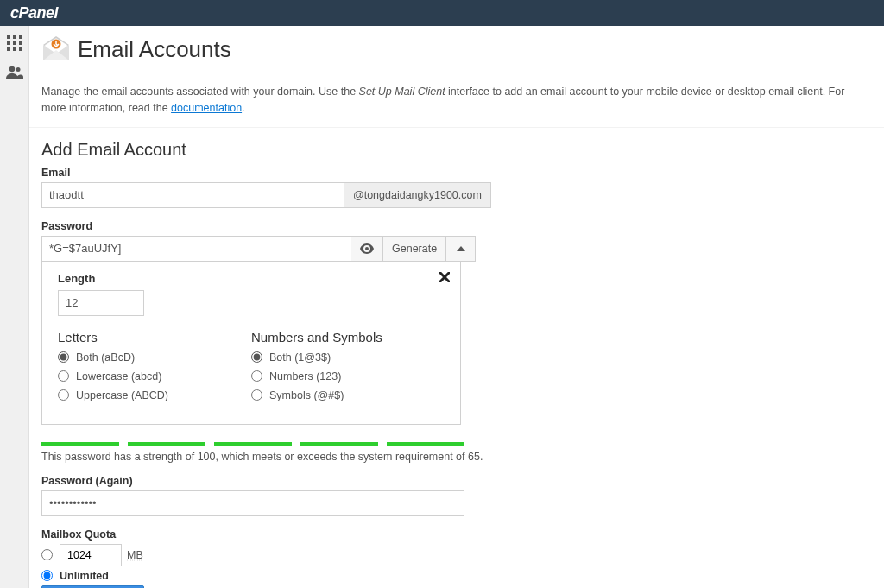  I want to click on quota-unit: MB, so click(135, 555).